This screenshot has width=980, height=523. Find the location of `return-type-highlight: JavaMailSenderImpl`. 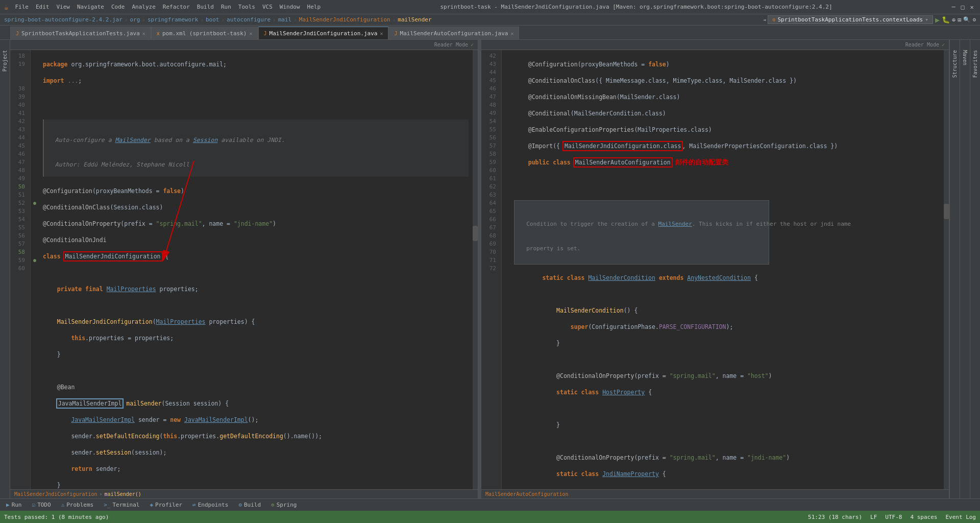

return-type-highlight: JavaMailSenderImpl is located at coordinates (90, 403).